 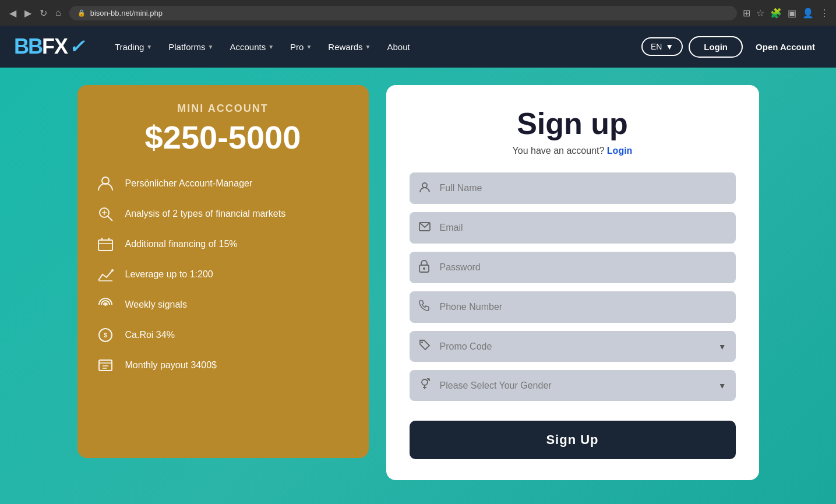 I want to click on account-label: MINI ACCOUNT, so click(x=223, y=108).